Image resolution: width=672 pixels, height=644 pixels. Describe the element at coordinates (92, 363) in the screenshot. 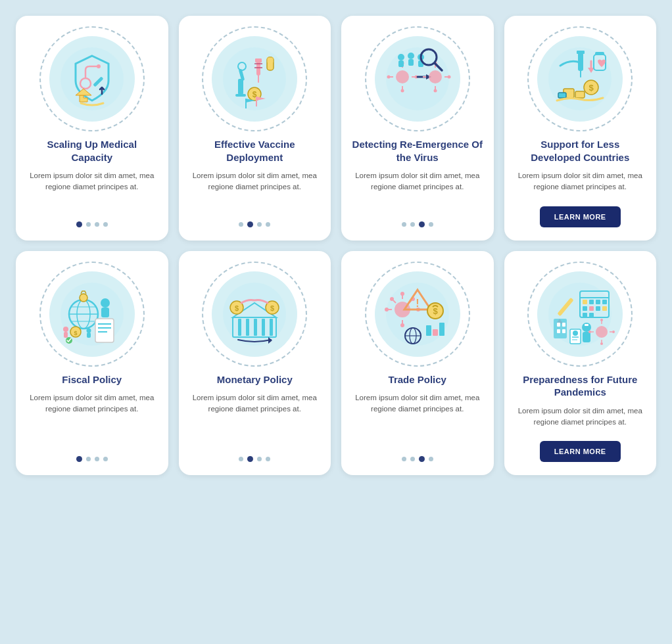

I see `card-fiscal-policy: $ Fiscal PolicyLorem ipsum dolor sit dim…` at that location.